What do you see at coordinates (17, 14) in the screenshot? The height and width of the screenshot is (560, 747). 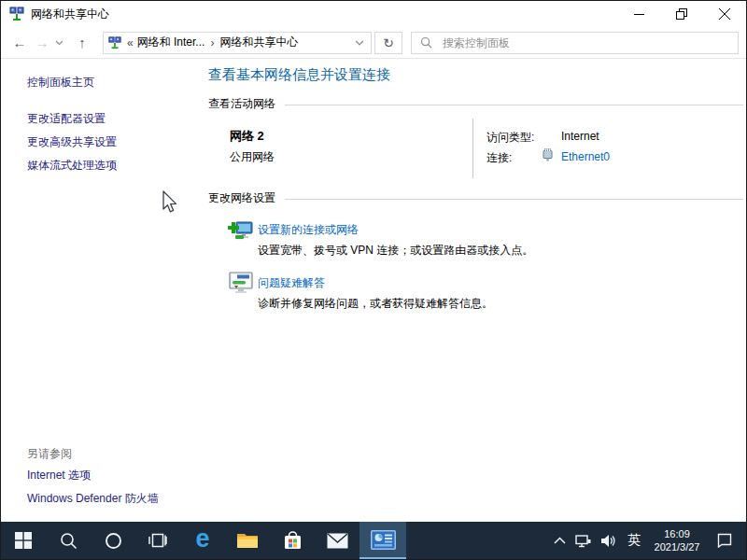 I see `network-sharing-center-icon` at bounding box center [17, 14].